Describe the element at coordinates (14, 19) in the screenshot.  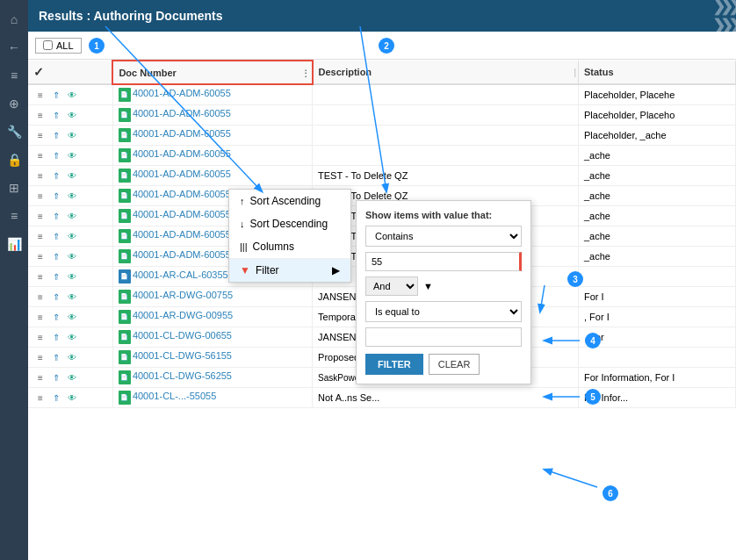
I see `sidebar-home: ⌂` at that location.